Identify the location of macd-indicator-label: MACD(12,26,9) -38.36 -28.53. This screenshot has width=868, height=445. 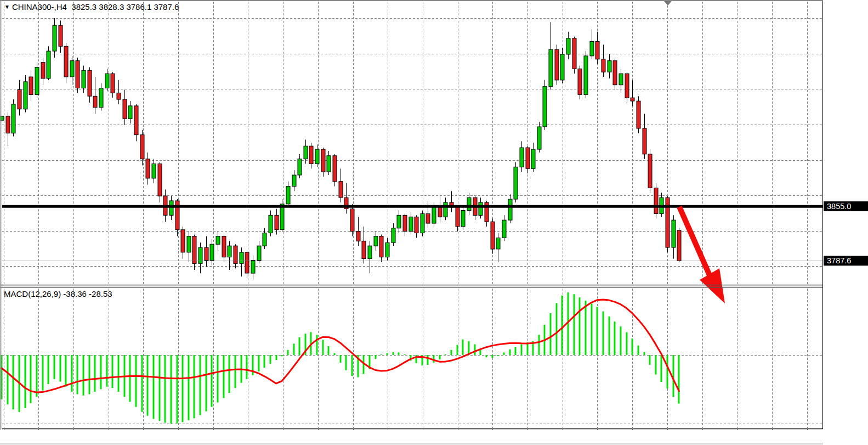
(58, 294).